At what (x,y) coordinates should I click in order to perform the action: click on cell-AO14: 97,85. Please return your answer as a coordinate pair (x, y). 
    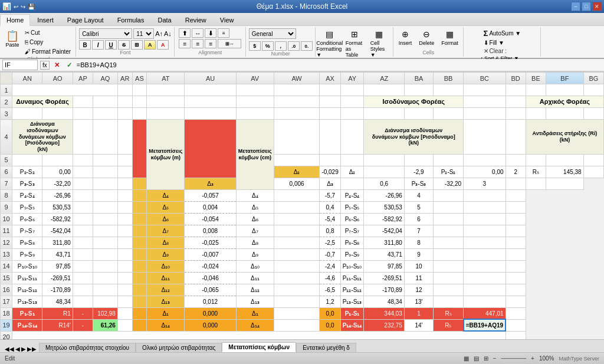
    Looking at the image, I should click on (58, 266).